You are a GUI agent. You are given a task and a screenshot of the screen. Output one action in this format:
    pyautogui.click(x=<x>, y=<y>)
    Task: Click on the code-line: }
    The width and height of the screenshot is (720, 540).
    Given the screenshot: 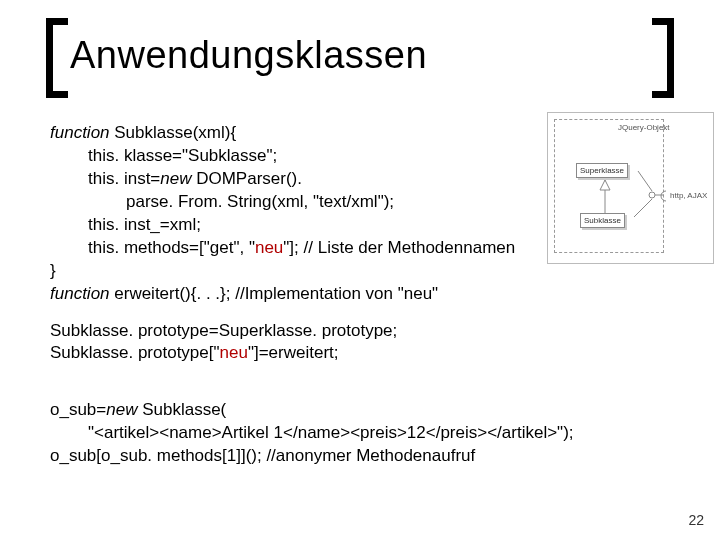 What is the action you would take?
    pyautogui.click(x=340, y=272)
    